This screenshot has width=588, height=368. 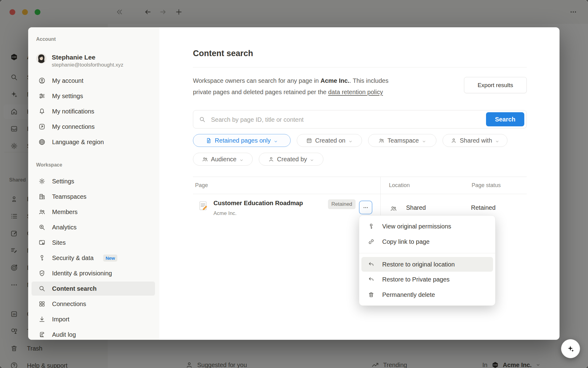 I want to click on filter-chip: Created on, so click(x=330, y=140).